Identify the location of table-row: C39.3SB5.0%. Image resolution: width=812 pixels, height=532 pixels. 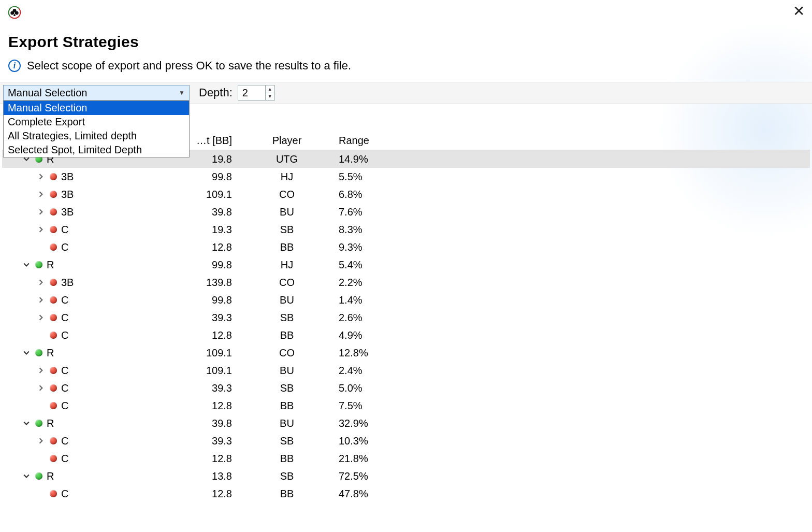
(406, 388).